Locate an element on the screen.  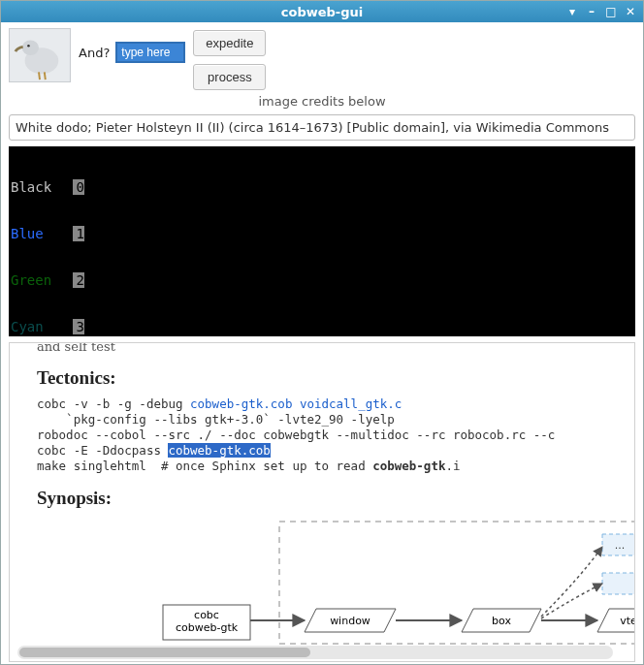
link-voidcall-gtk-c: voidcall_gtk.c is located at coordinates (351, 403).